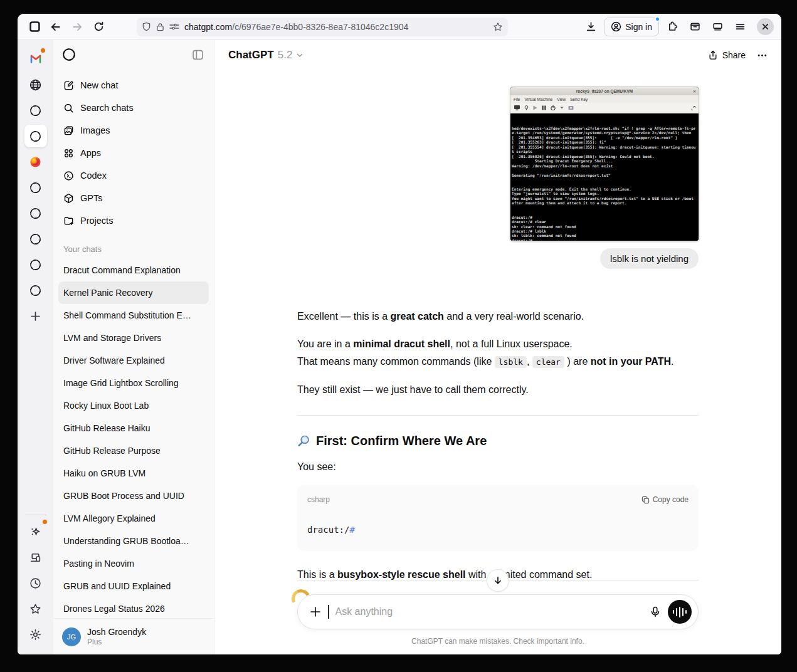 The image size is (797, 672). I want to click on rail-divider, so click(36, 515).